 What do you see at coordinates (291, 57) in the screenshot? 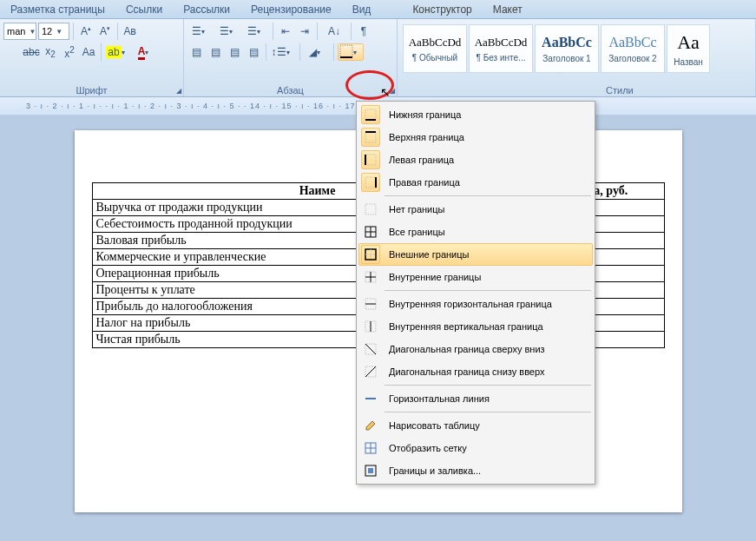
I see `group-paragraph: ☰▾ ☰▾ ☰▾ ⇤ ⇥ A↓ ¶ ▤ ▤ ▤ ▤ ↕☰▾ ◢▾` at bounding box center [291, 57].